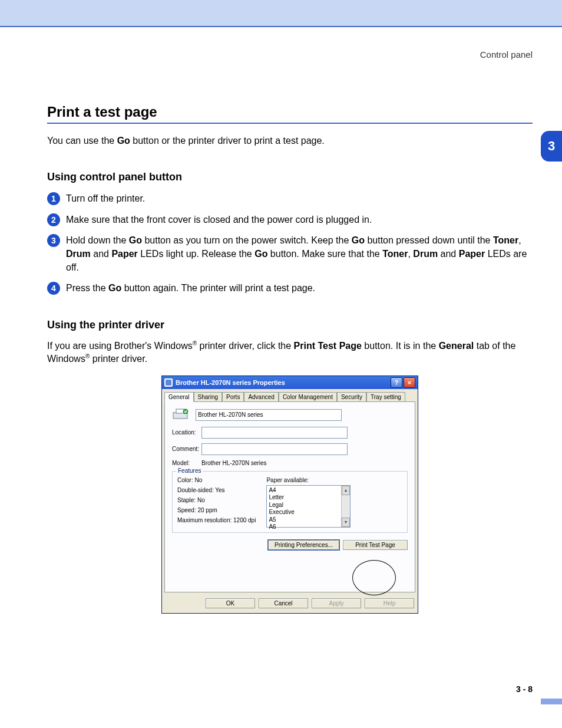 The image size is (562, 728). Describe the element at coordinates (290, 177) in the screenshot. I see `section-heading-control-panel: Using control panel button` at that location.